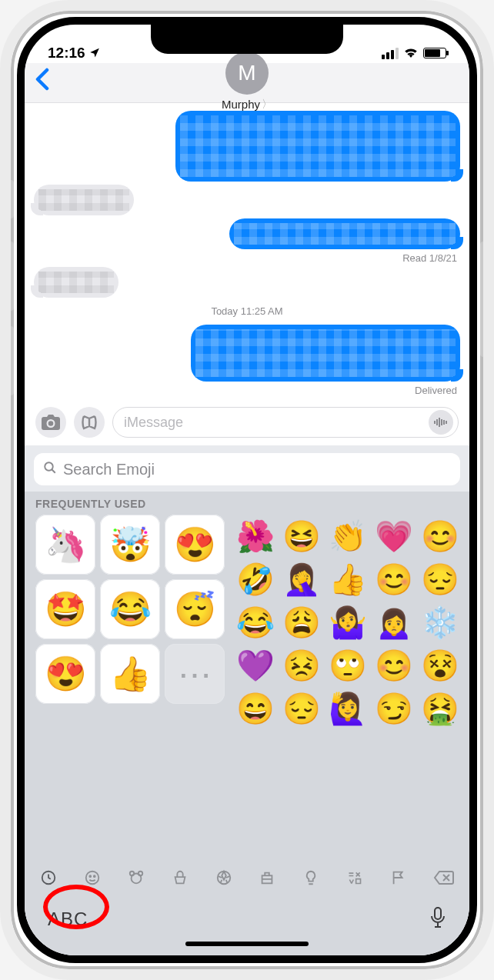 This screenshot has width=494, height=980. What do you see at coordinates (89, 422) in the screenshot?
I see `app-drawer-button` at bounding box center [89, 422].